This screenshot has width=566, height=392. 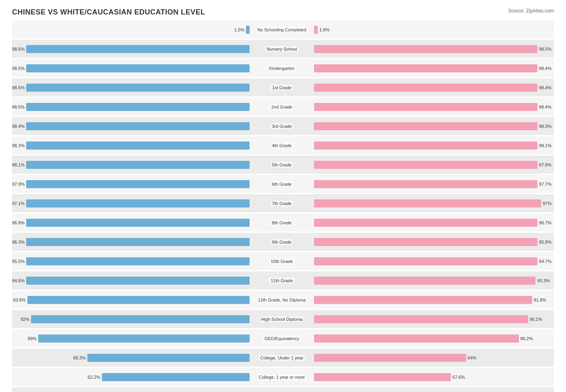 What do you see at coordinates (131, 261) in the screenshot?
I see `left-side: 95.5%` at bounding box center [131, 261].